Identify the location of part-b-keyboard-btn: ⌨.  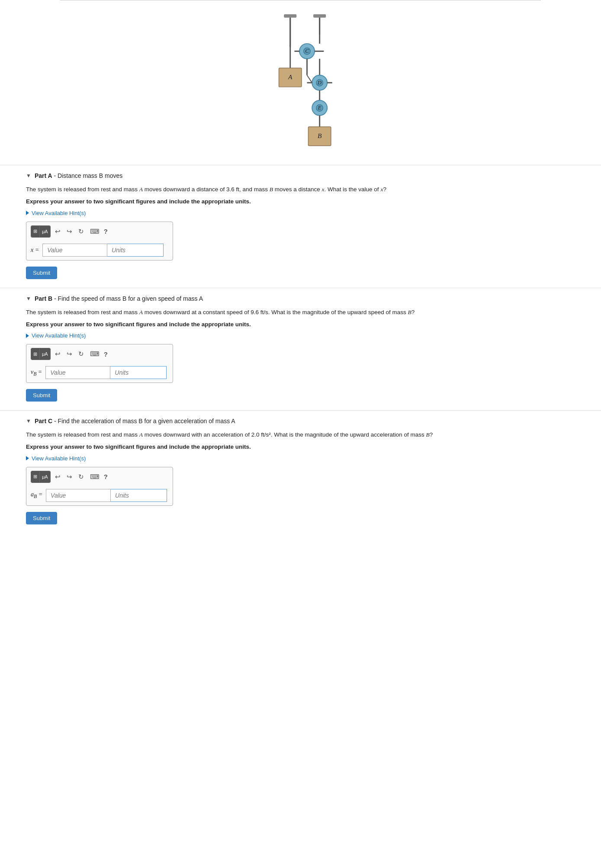
(95, 354).